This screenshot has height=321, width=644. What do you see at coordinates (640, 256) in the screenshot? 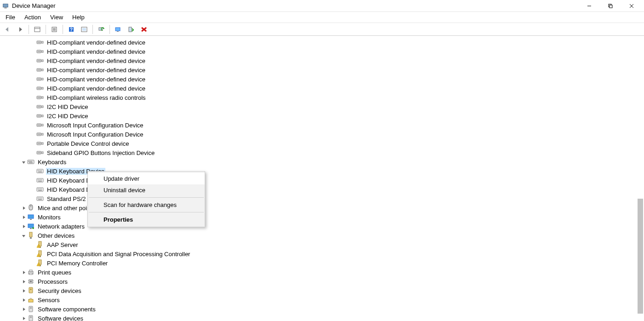
I see `scrollbar-thumb` at bounding box center [640, 256].